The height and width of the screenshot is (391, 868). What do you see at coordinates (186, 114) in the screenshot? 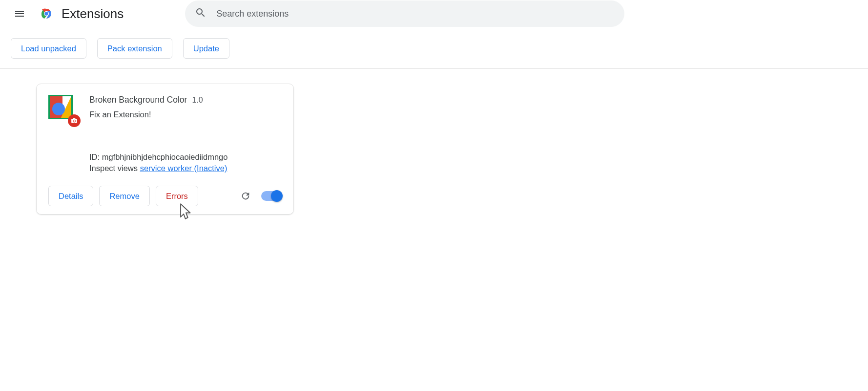
I see `extension-description: Fix an Extension!` at bounding box center [186, 114].